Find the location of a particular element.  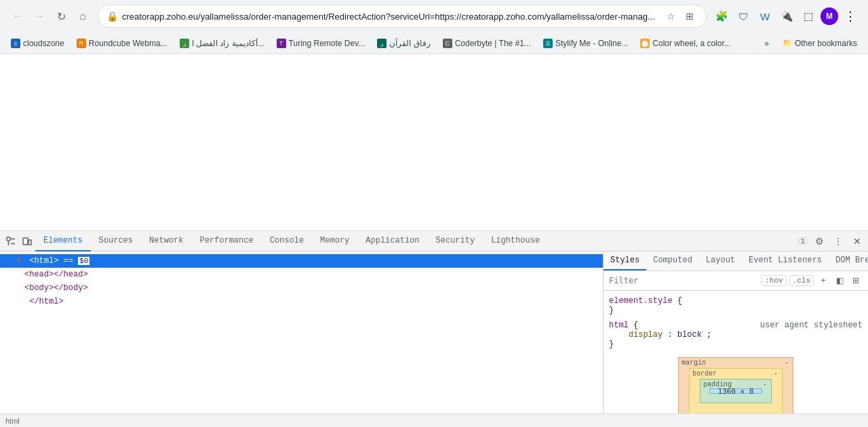

favicon-quran: ر is located at coordinates (382, 43).